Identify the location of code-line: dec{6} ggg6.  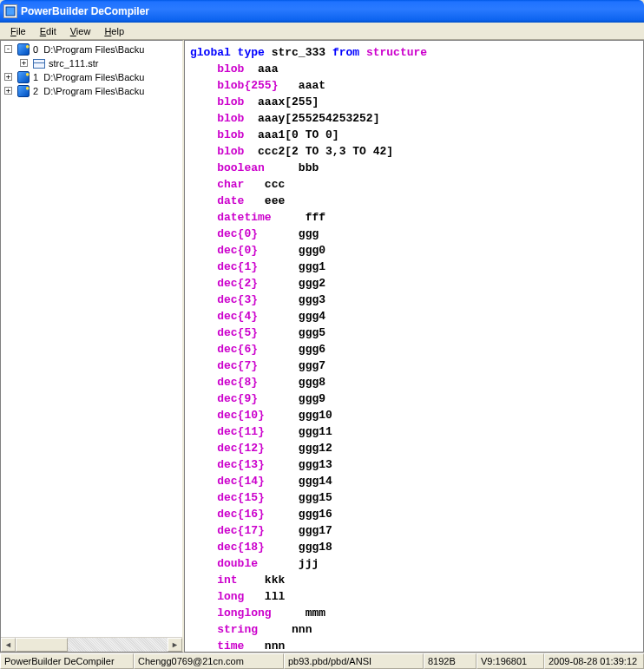
(414, 349).